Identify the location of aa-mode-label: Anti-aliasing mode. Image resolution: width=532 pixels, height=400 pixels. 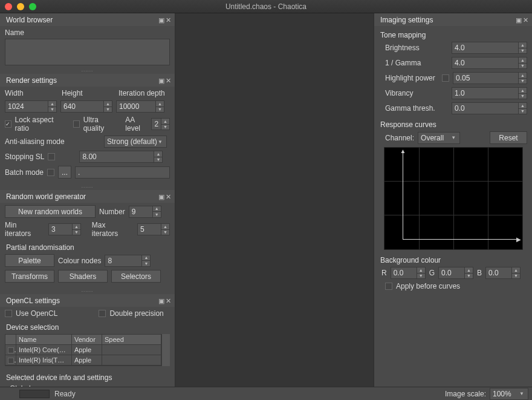
(53, 142).